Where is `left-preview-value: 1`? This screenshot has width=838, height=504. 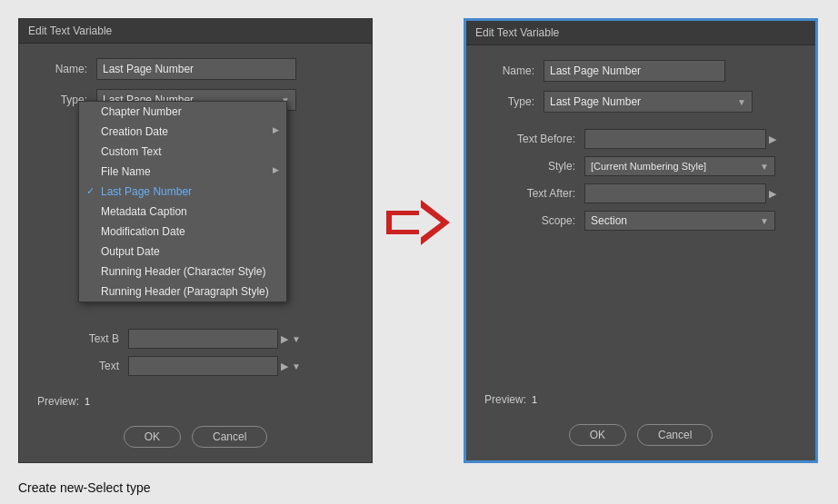
left-preview-value: 1 is located at coordinates (87, 401).